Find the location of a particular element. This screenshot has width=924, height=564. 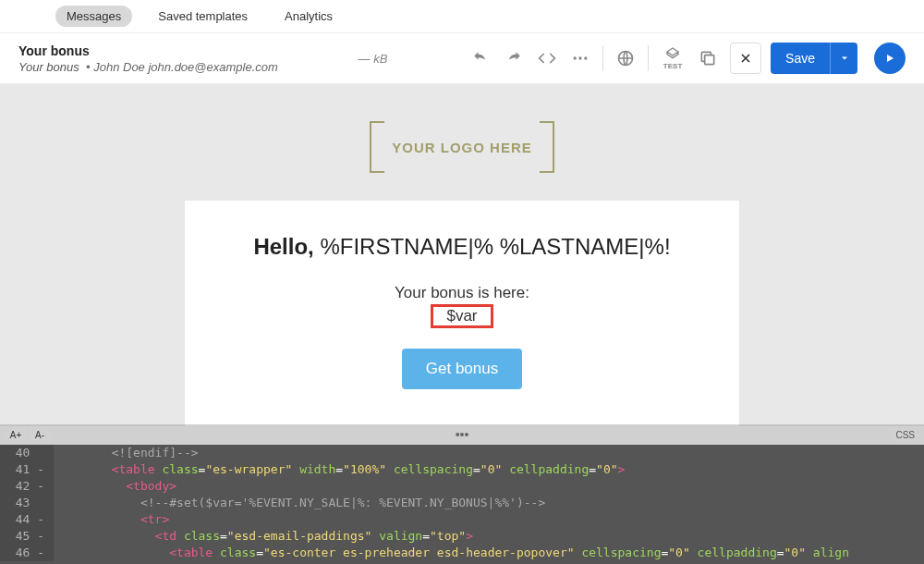

header-actions: TEST Save is located at coordinates (687, 58).